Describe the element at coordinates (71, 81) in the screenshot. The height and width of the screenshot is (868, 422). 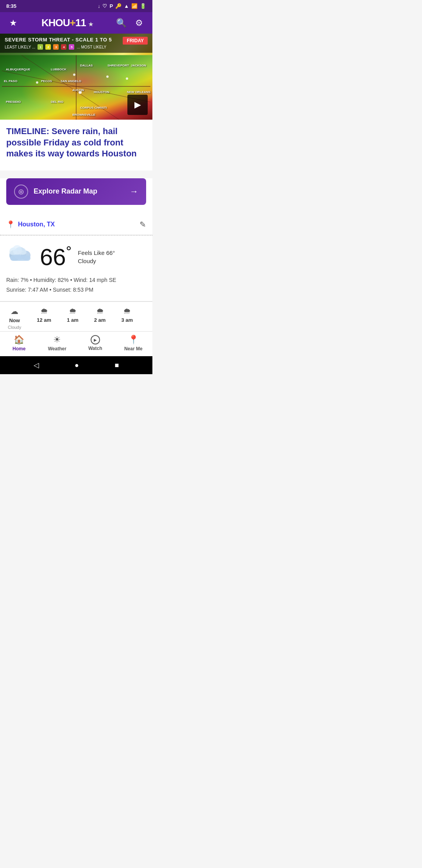
I see `city-sanangelo: SAN ANGELO` at that location.